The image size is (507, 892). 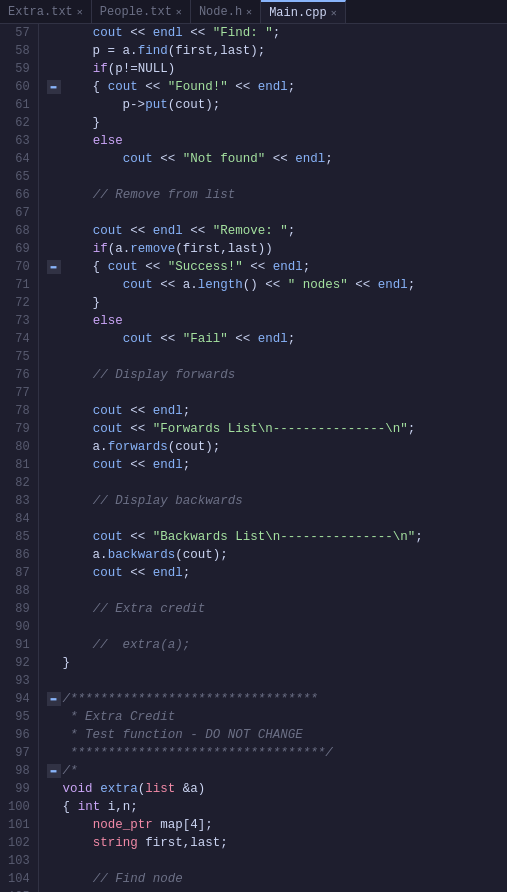 What do you see at coordinates (40, 12) in the screenshot?
I see `tab-extra-txt-label: Extra.txt` at bounding box center [40, 12].